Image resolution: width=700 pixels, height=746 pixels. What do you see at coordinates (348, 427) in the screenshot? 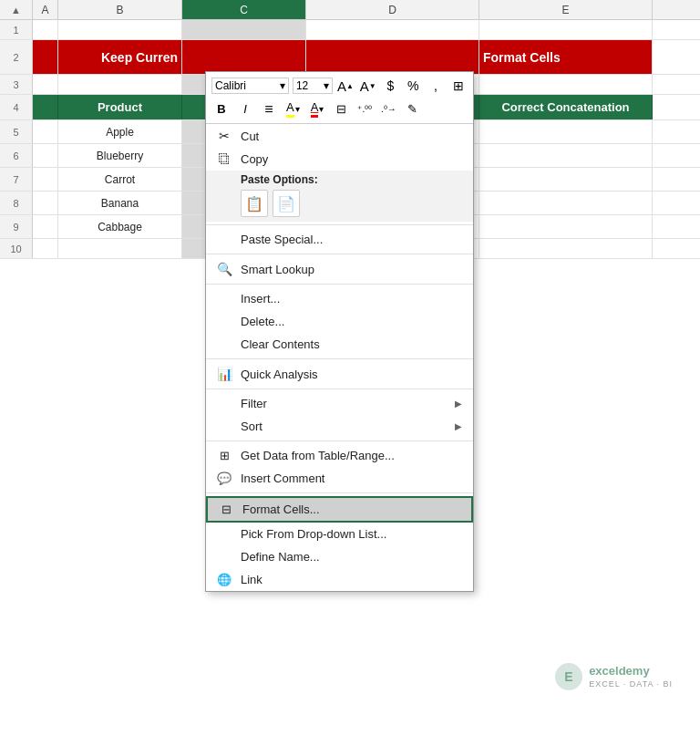
I see `sort-label: Sort` at bounding box center [348, 427].